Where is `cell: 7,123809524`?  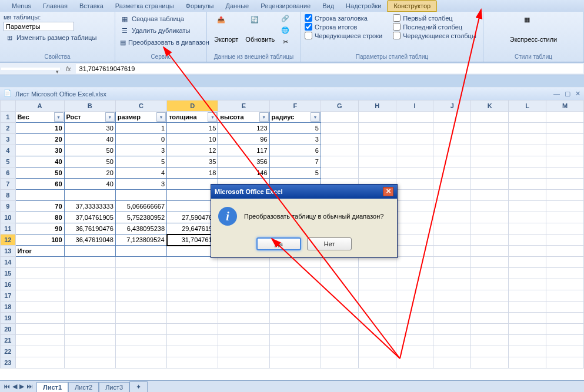 cell: 7,123809524 is located at coordinates (141, 240).